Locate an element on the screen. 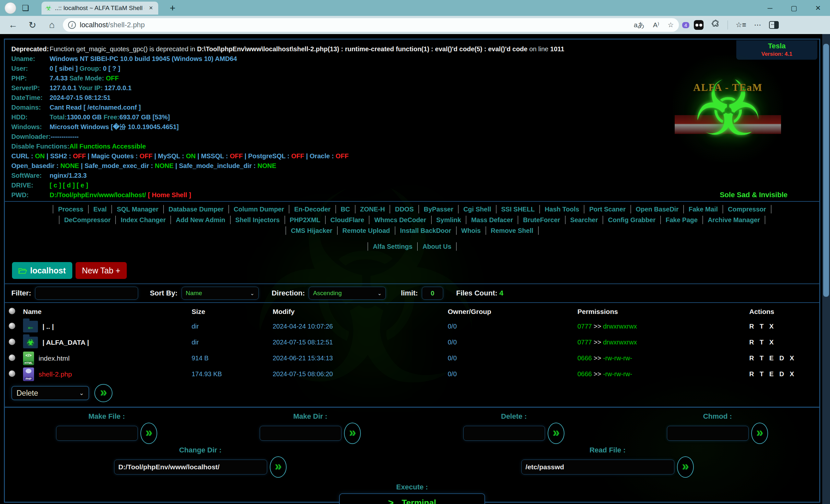 This screenshot has height=504, width=830. make-file-input is located at coordinates (97, 433).